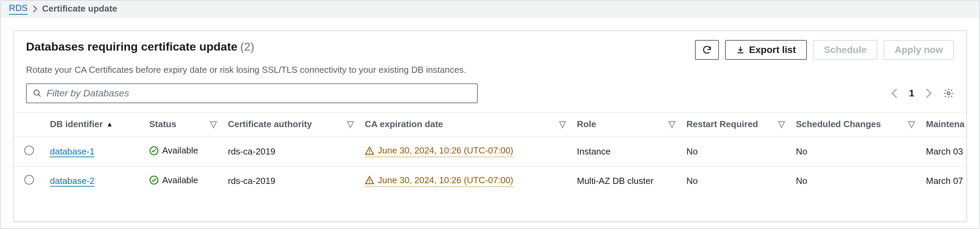 This screenshot has height=229, width=980. What do you see at coordinates (72, 181) in the screenshot?
I see `db-identifier-link: database-2` at bounding box center [72, 181].